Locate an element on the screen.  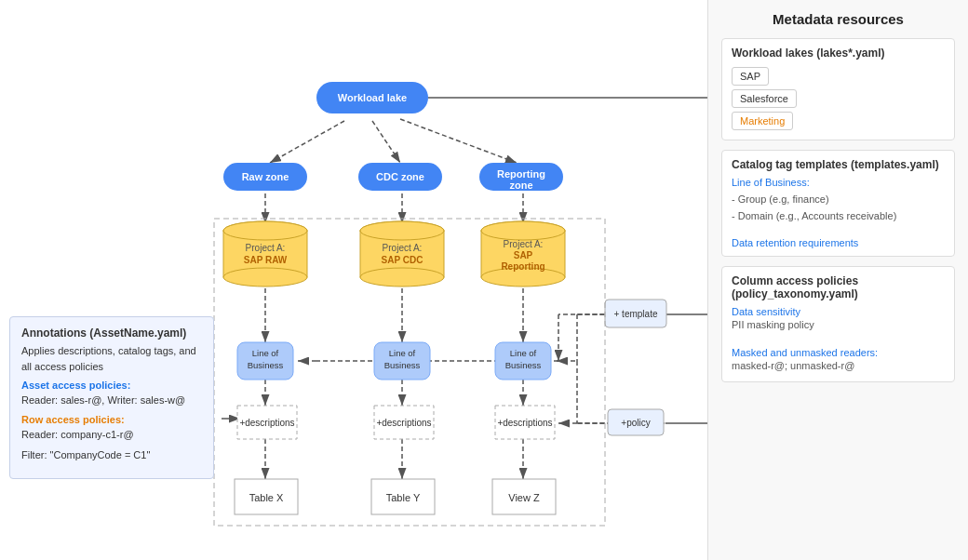
raw-zone-label: Raw zone is located at coordinates (266, 177).